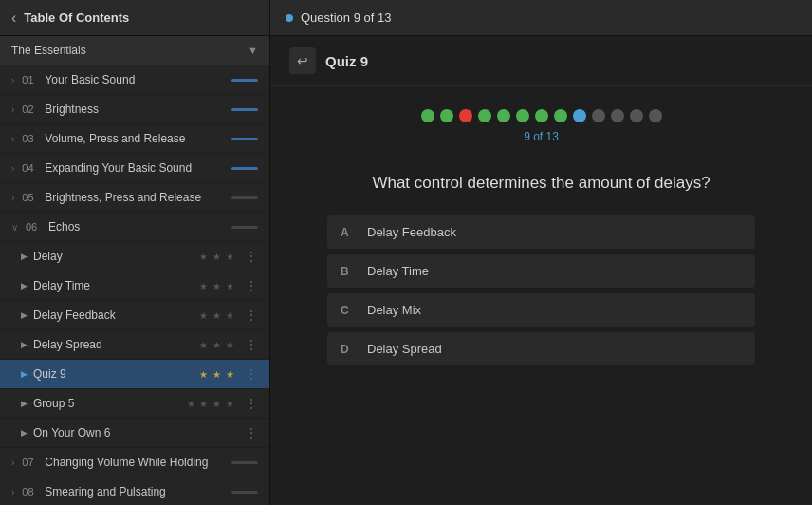  Describe the element at coordinates (30, 80) in the screenshot. I see `section-num: 01` at that location.